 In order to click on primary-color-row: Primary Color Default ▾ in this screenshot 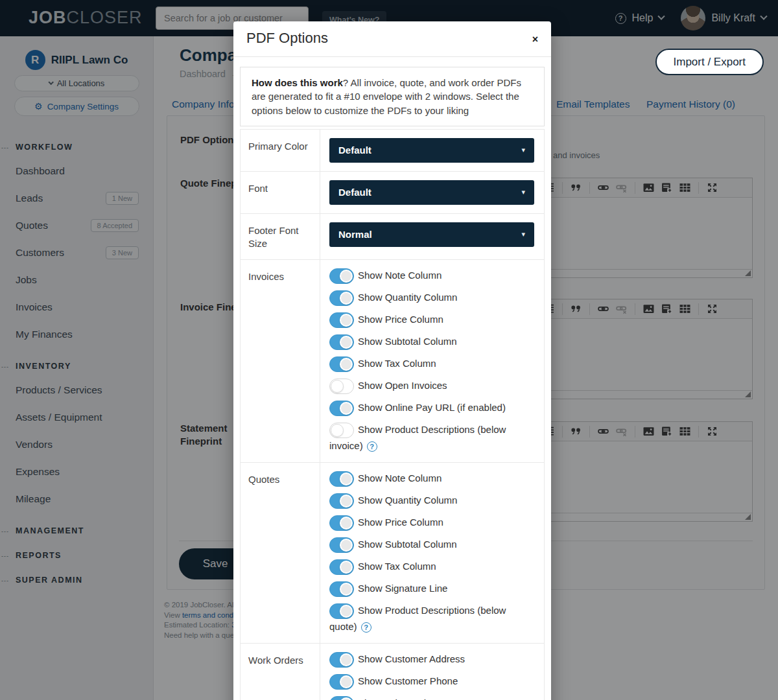, I will do `click(392, 150)`.